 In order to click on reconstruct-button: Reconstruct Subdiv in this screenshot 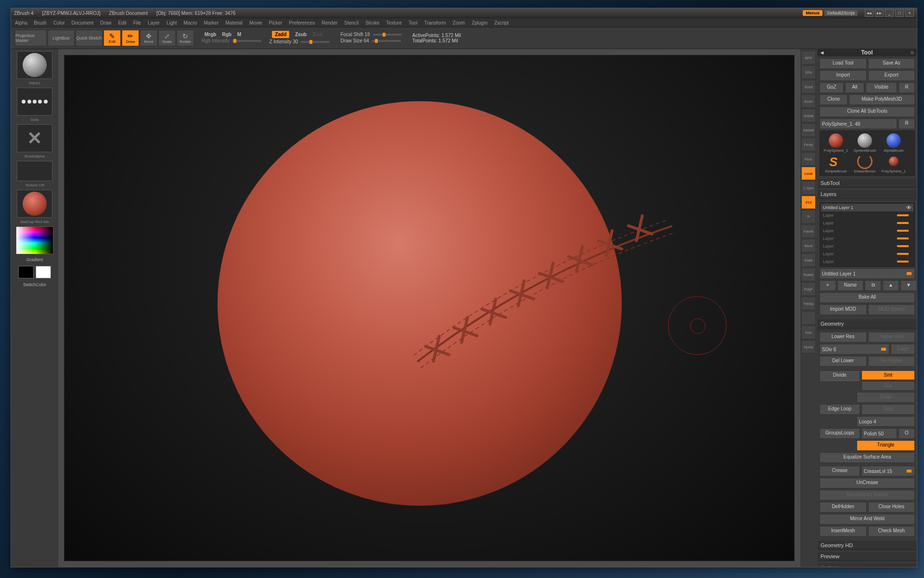, I will do `click(867, 495)`.